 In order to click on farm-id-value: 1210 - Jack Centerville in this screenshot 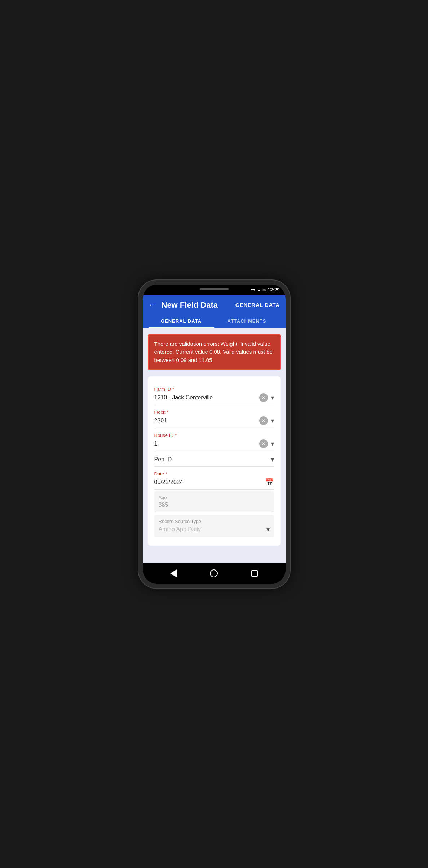, I will do `click(184, 398)`.